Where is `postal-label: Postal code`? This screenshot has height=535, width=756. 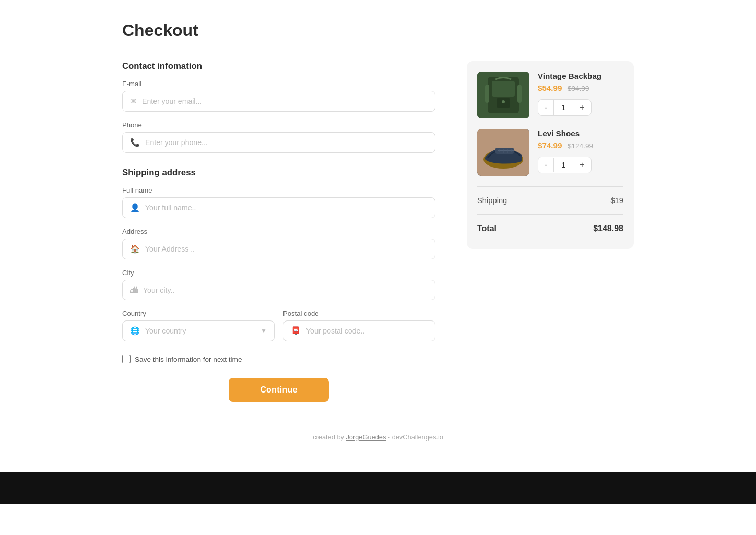 postal-label: Postal code is located at coordinates (359, 313).